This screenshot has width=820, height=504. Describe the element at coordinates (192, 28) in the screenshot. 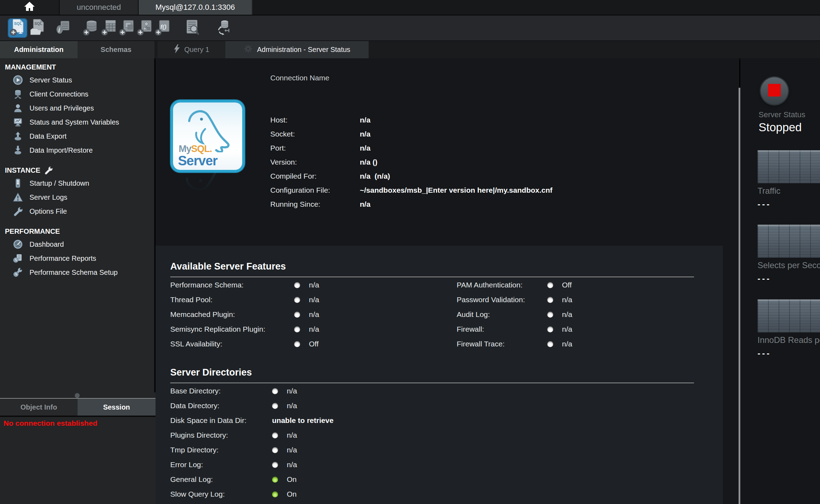

I see `search-table-data-button` at that location.